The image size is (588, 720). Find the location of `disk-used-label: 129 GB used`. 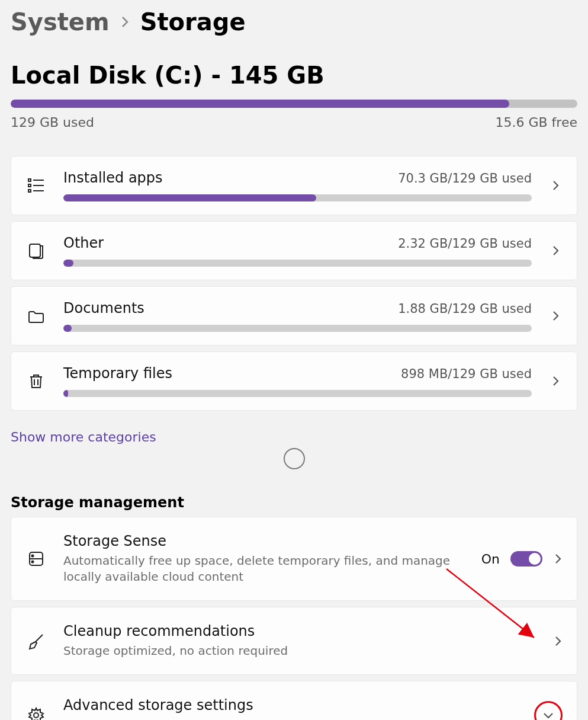

disk-used-label: 129 GB used is located at coordinates (52, 122).